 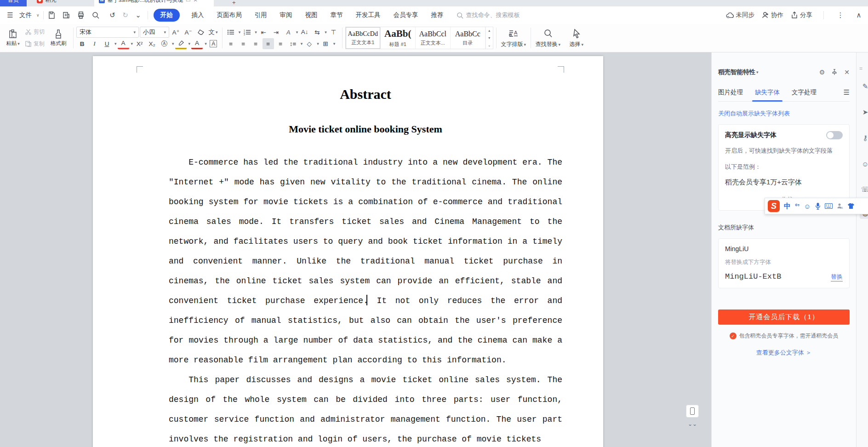 I want to click on panel-pin-icon, so click(x=834, y=72).